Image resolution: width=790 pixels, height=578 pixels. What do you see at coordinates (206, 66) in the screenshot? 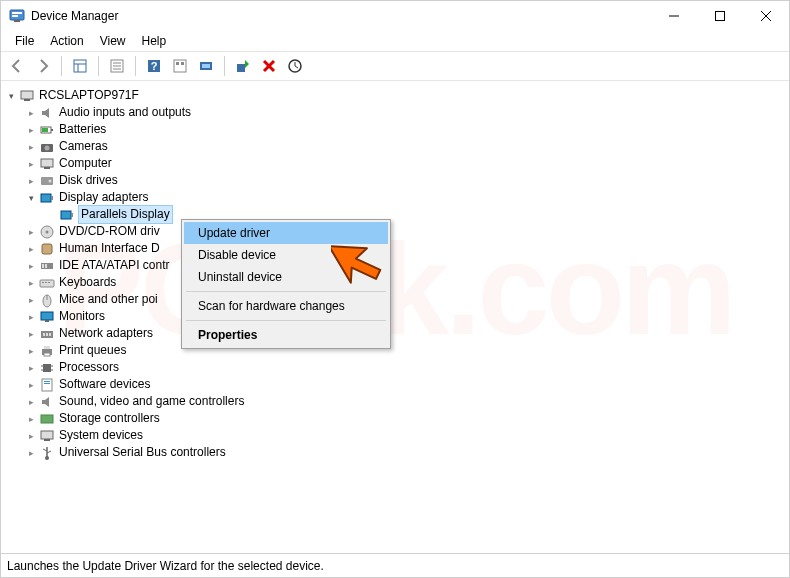
I see `update-driver-button` at bounding box center [206, 66].